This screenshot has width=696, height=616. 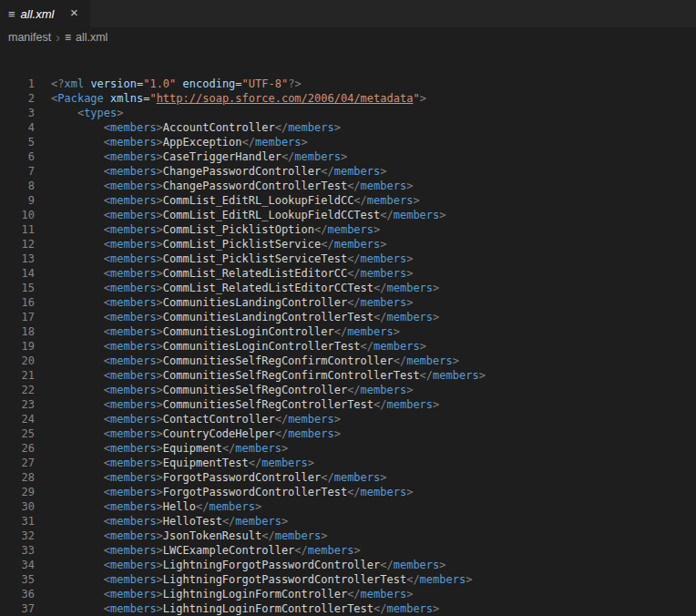 What do you see at coordinates (348, 273) in the screenshot?
I see `code-line: 14 <members>CommList_RelatedListEditorCC…` at bounding box center [348, 273].